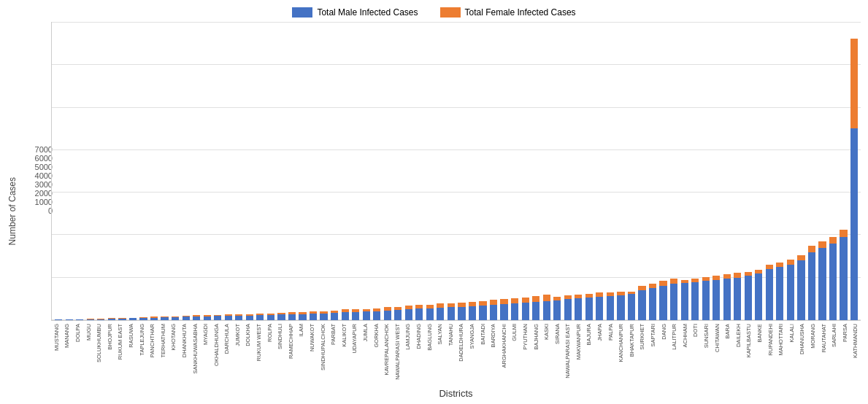 This screenshot has width=868, height=404. Describe the element at coordinates (834, 354) in the screenshot. I see `x-label: SARLAHI` at that location.